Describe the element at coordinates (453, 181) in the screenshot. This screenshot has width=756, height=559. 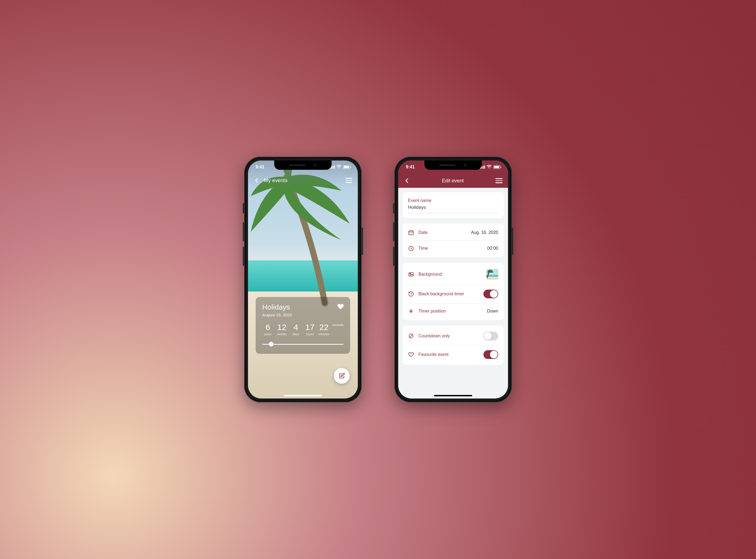
I see `page-title: Edit event` at that location.